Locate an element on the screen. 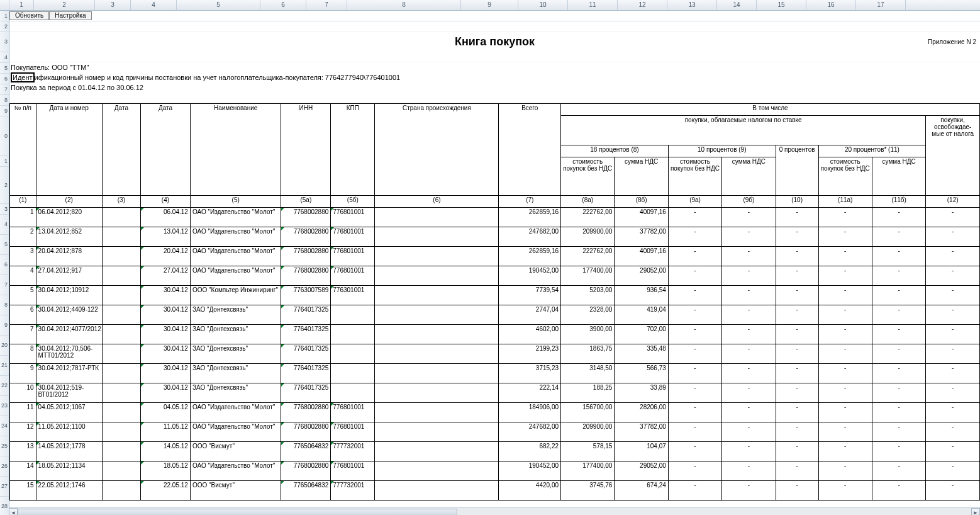 Image resolution: width=980 pixels, height=515 pixels. cell-c8a: 5203,00 is located at coordinates (587, 296).